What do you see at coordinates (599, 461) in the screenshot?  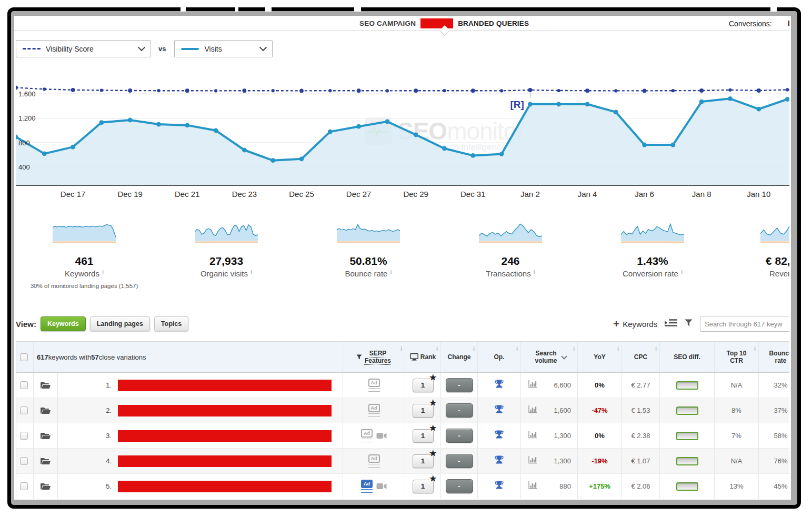 I see `yoy-value: -19%` at bounding box center [599, 461].